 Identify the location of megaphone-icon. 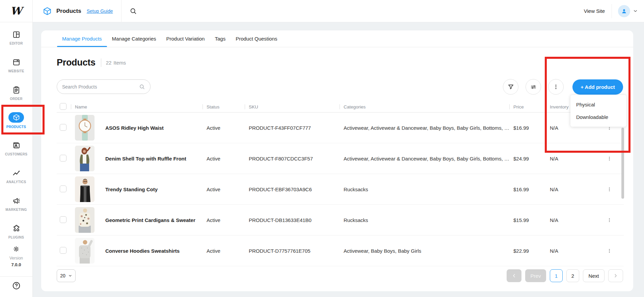
(16, 201).